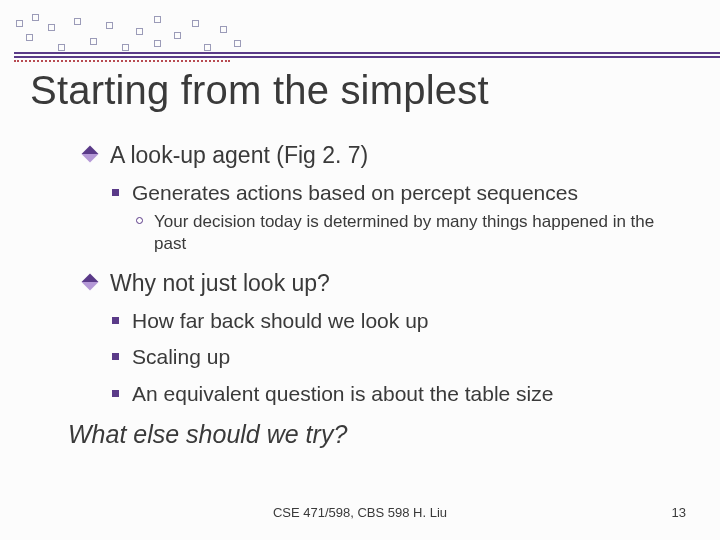 Image resolution: width=720 pixels, height=540 pixels. What do you see at coordinates (342, 394) in the screenshot?
I see `bullet-text: An equivalent question is about the tabl…` at bounding box center [342, 394].